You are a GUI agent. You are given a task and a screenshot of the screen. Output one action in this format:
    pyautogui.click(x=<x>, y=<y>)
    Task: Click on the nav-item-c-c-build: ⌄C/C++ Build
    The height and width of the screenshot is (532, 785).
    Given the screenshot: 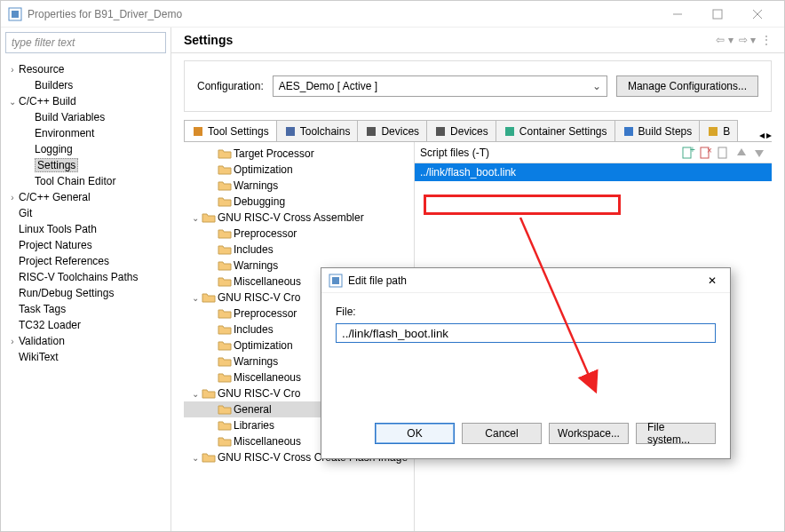 What is the action you would take?
    pyautogui.click(x=85, y=101)
    